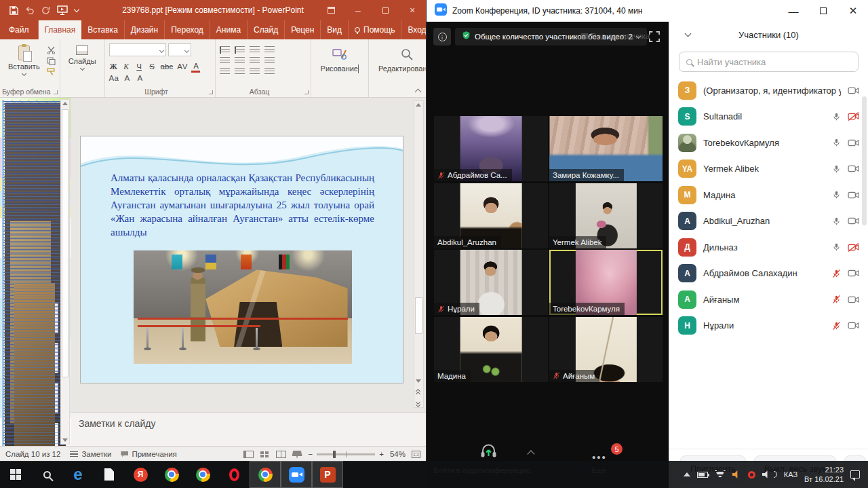  I want to click on columns-icon, so click(255, 61).